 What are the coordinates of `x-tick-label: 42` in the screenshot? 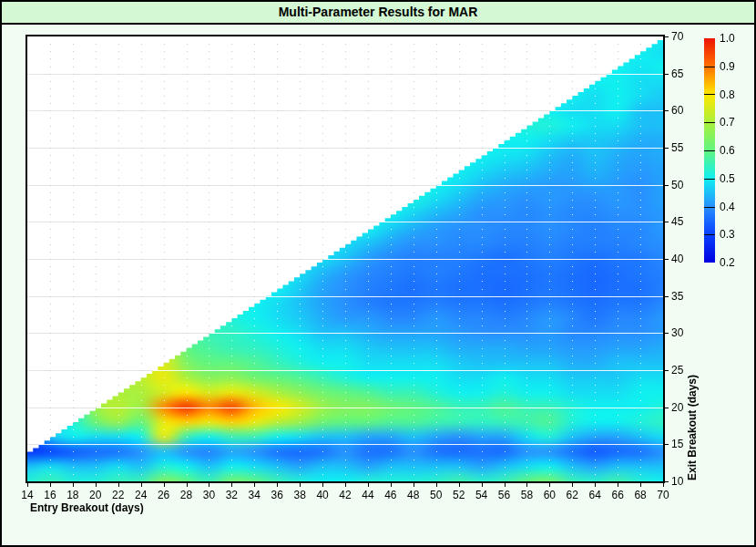 It's located at (344, 495).